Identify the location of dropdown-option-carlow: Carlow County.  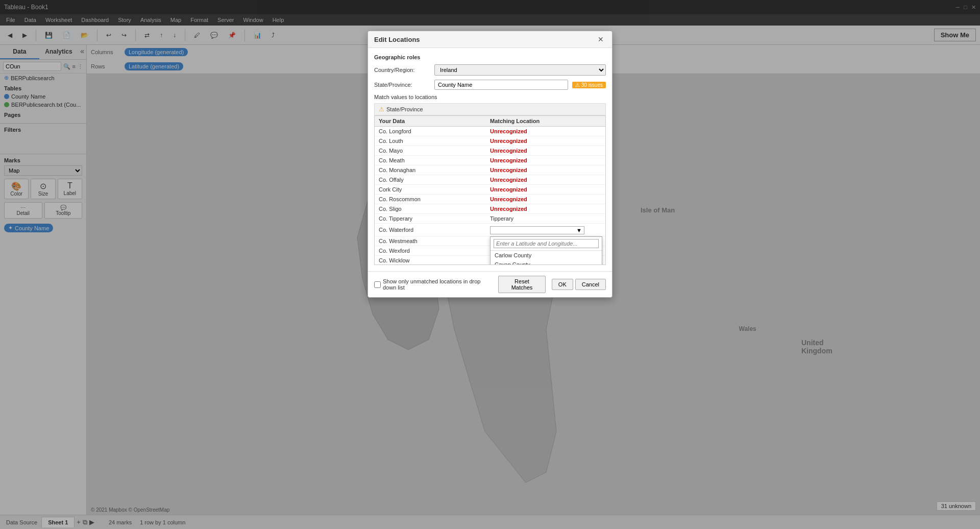
(546, 255).